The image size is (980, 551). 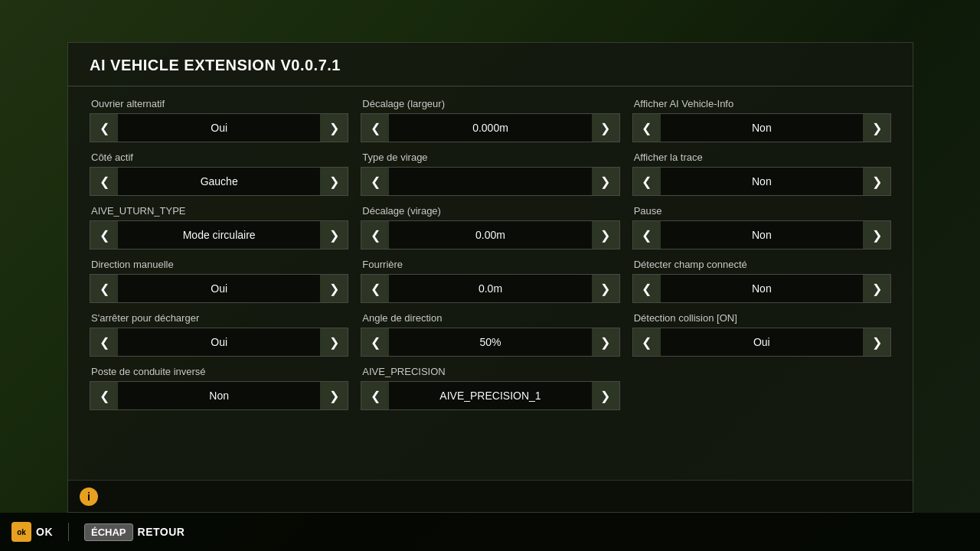 I want to click on control-sarreter-decharger: ❮ Oui ❯, so click(x=219, y=342).